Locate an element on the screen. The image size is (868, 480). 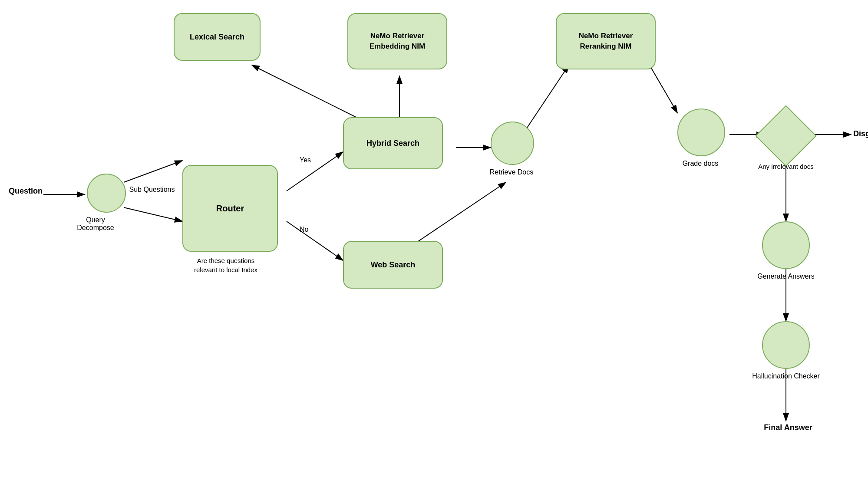
any-irrelevant-label: Any irrelevant docs is located at coordinates (786, 167).